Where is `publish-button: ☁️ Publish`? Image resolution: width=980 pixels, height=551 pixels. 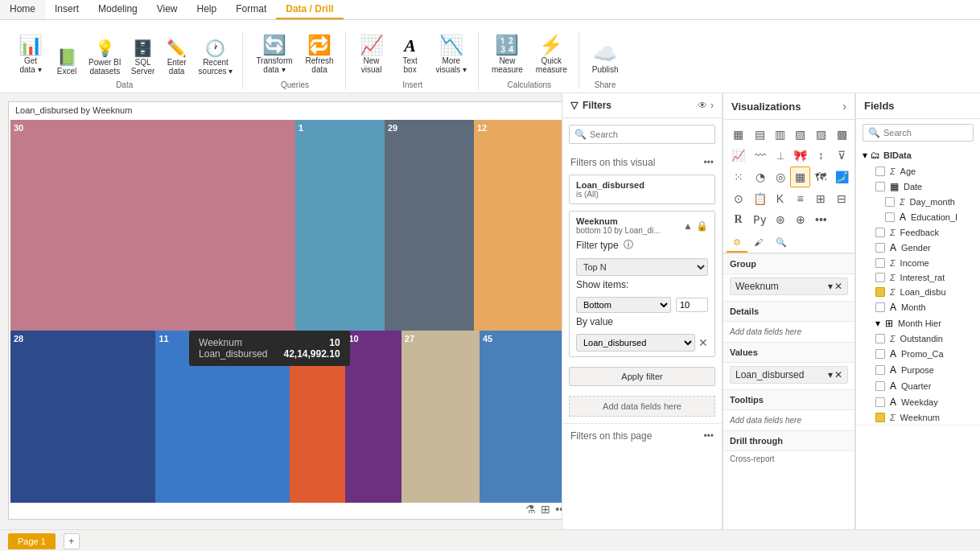 publish-button: ☁️ Publish is located at coordinates (605, 60).